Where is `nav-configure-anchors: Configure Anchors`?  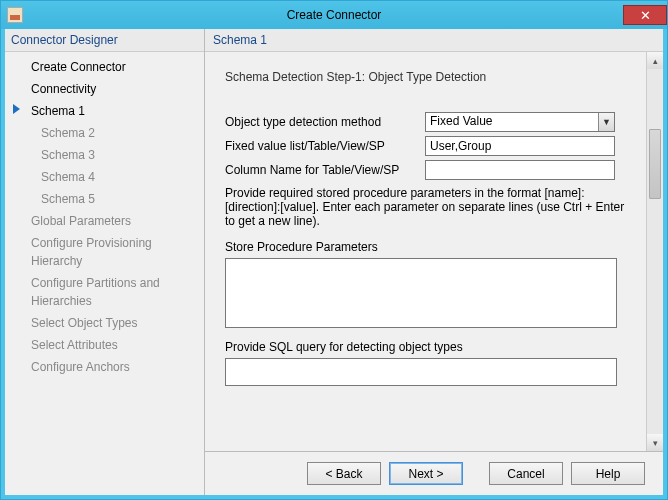
nav-configure-anchors: Configure Anchors is located at coordinates (104, 367).